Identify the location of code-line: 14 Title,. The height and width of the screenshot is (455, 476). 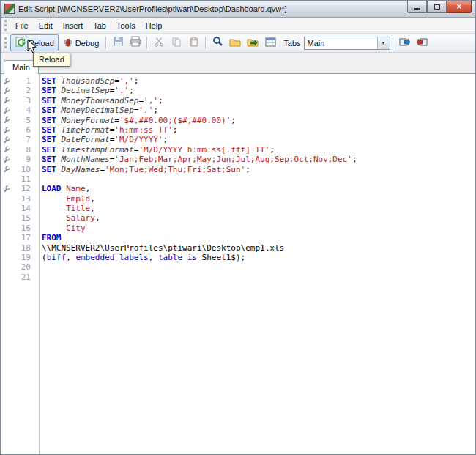
(238, 208).